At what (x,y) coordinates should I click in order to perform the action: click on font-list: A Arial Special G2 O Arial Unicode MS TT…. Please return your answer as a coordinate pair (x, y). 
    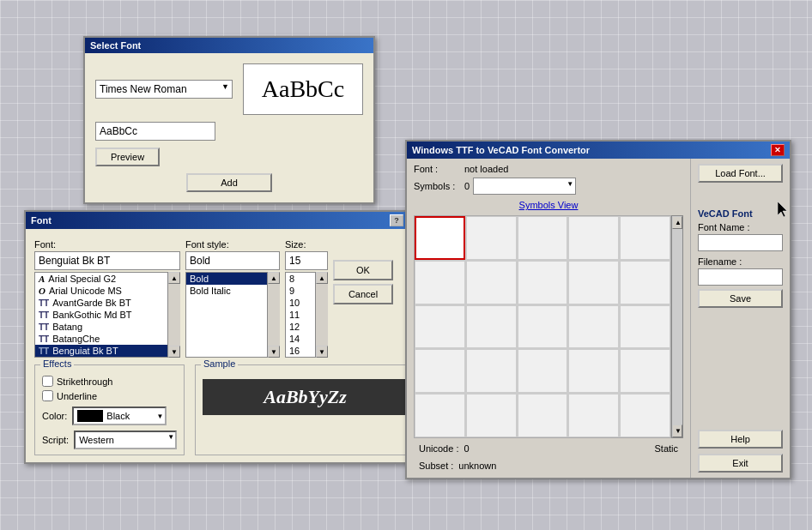
    Looking at the image, I should click on (101, 315).